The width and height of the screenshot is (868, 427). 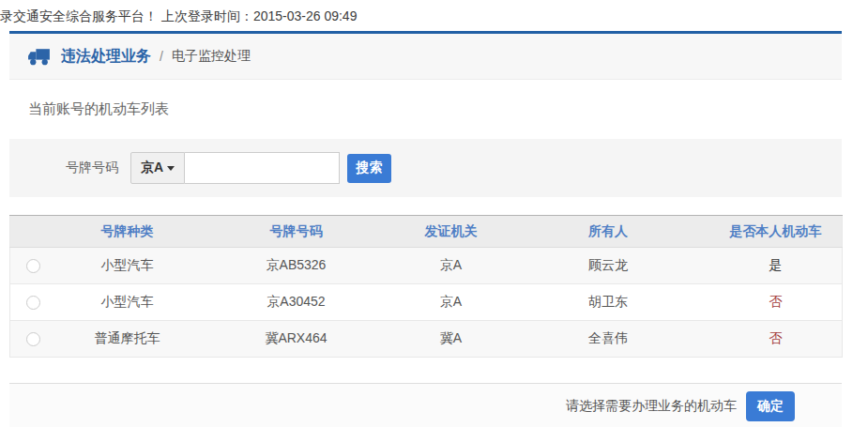 I want to click on column-header-is-own: 是否本人机动车, so click(x=776, y=232).